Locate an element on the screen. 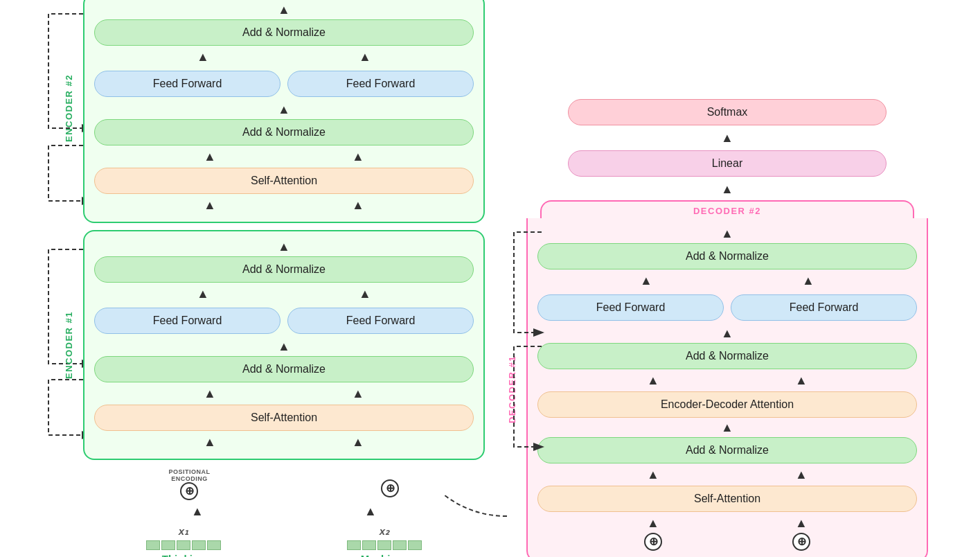 Image resolution: width=980 pixels, height=557 pixels. plus-circle-right: ⊕ is located at coordinates (390, 488).